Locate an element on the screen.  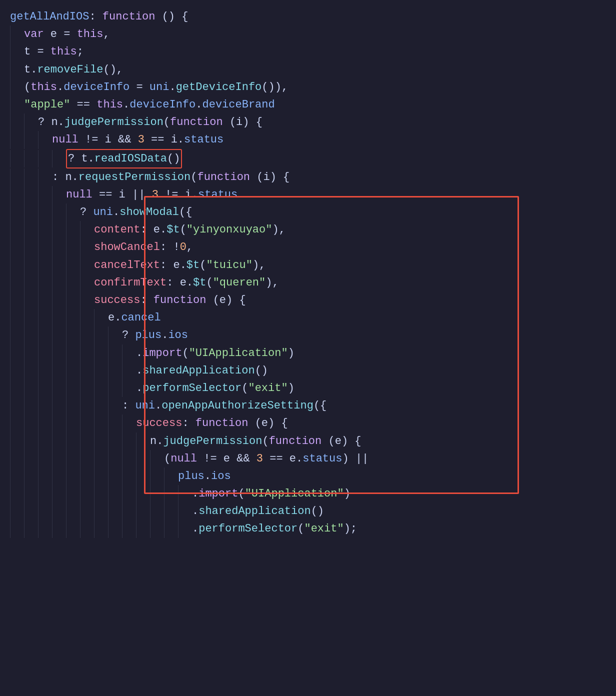
token: showCancel is located at coordinates (127, 247).